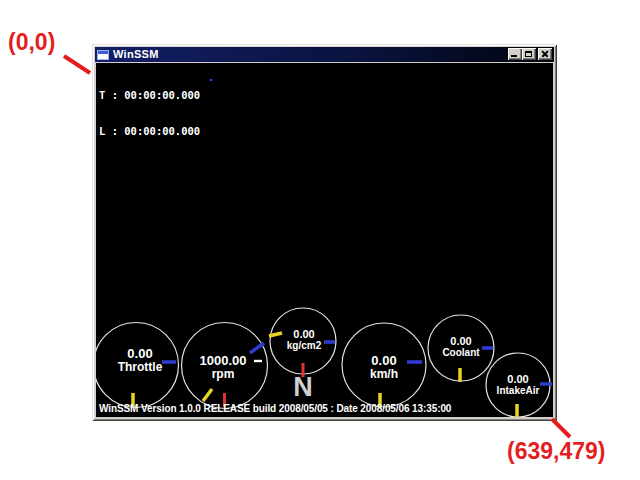 The height and width of the screenshot is (480, 640). Describe the element at coordinates (304, 334) in the screenshot. I see `boost-value: 0.00` at that location.